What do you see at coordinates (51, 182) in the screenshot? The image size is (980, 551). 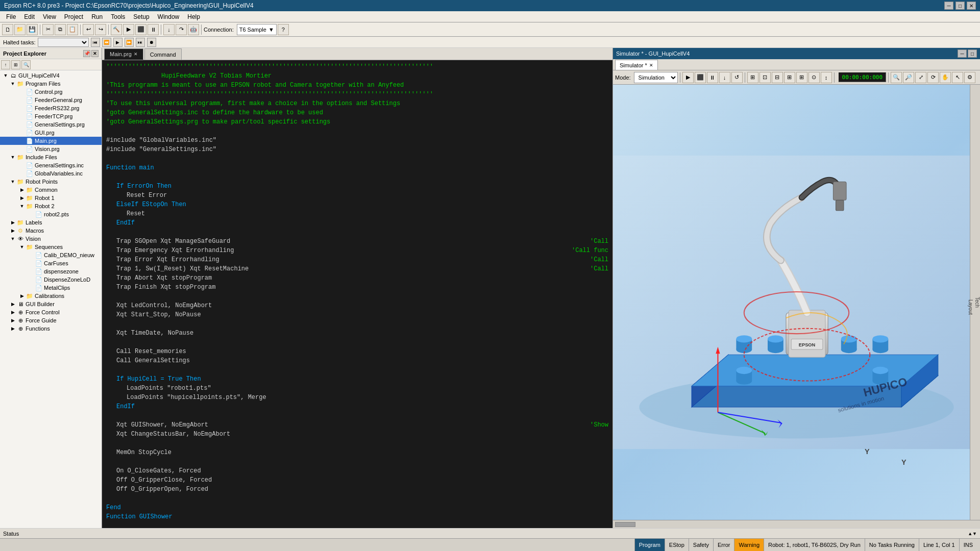 I see `tree-robot-points: ▼ 📁 Robot Points` at bounding box center [51, 182].